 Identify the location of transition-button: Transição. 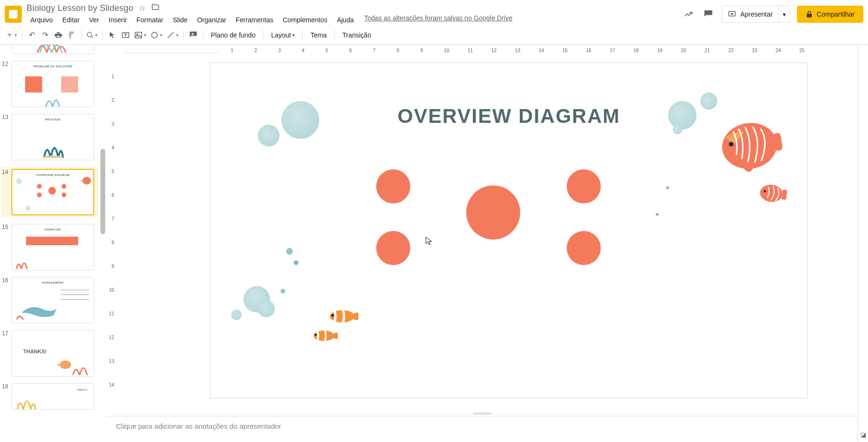
(356, 35).